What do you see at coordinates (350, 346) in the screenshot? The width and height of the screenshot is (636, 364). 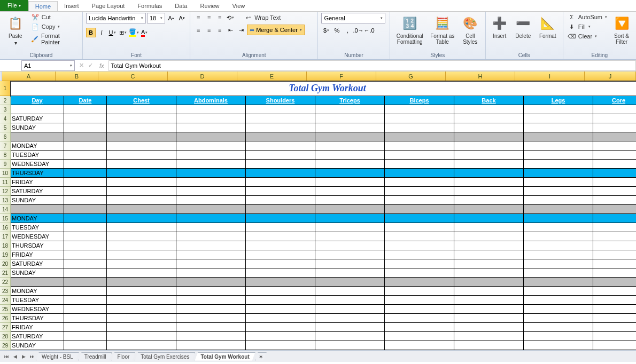 I see `cell-F29` at bounding box center [350, 346].